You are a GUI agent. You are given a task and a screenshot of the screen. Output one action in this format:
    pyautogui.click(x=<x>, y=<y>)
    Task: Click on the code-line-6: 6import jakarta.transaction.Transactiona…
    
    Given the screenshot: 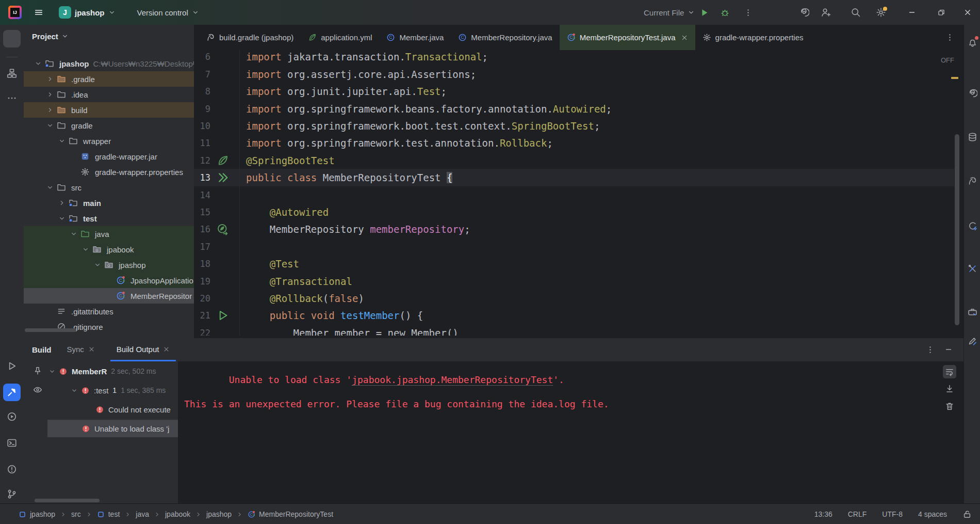 What is the action you would take?
    pyautogui.click(x=574, y=58)
    